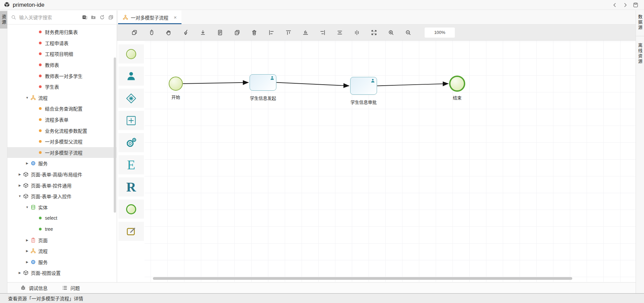  I want to click on tree-item-label: 教师表一对多学生, so click(64, 76).